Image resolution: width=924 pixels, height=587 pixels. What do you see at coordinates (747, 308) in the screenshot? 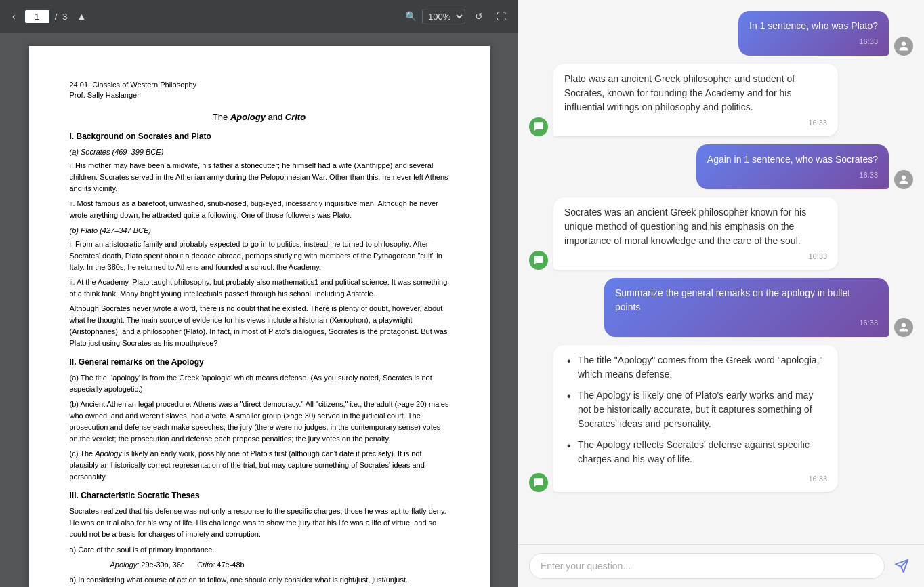
I see `user-message-5: Summarize the general remarks on the apo…` at bounding box center [747, 308].